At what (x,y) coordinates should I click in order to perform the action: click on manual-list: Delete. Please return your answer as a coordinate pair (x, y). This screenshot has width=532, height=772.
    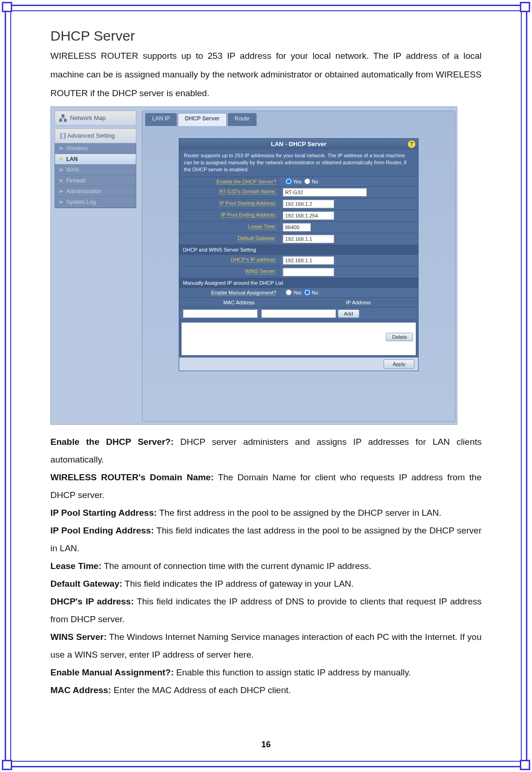
    Looking at the image, I should click on (299, 339).